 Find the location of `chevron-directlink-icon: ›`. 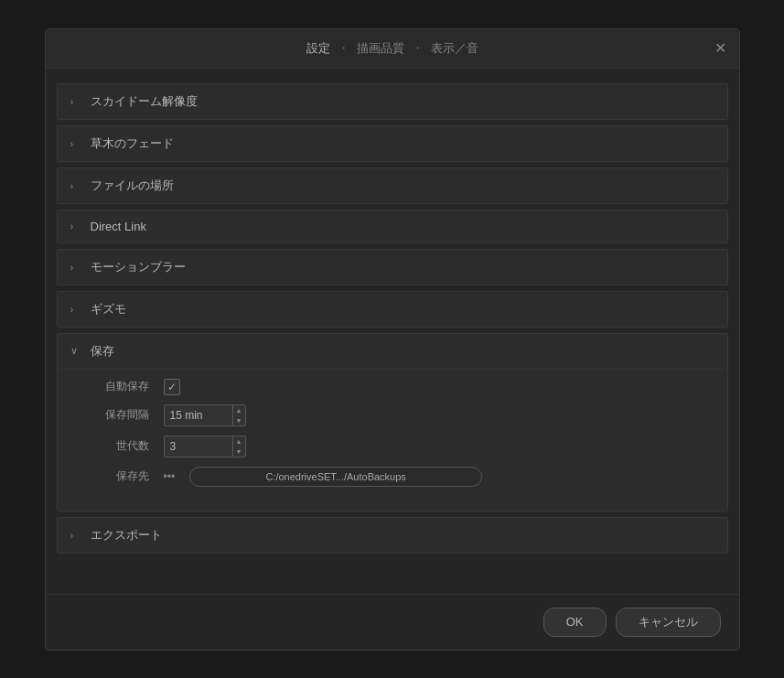

chevron-directlink-icon: › is located at coordinates (76, 226).